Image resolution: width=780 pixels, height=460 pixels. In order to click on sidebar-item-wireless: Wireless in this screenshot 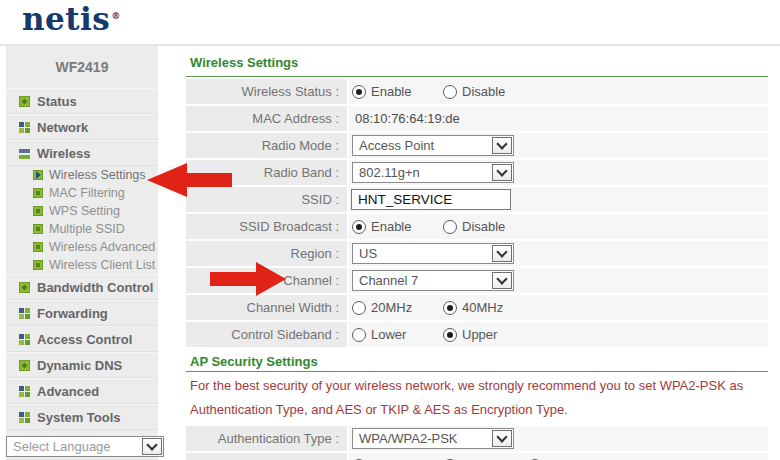, I will do `click(82, 153)`.